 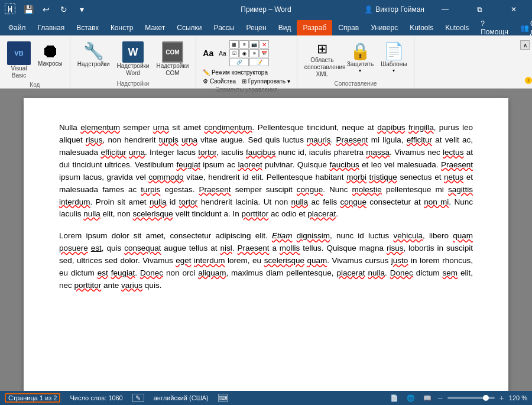 I want to click on zoom-level: 120 %, so click(x=518, y=398).